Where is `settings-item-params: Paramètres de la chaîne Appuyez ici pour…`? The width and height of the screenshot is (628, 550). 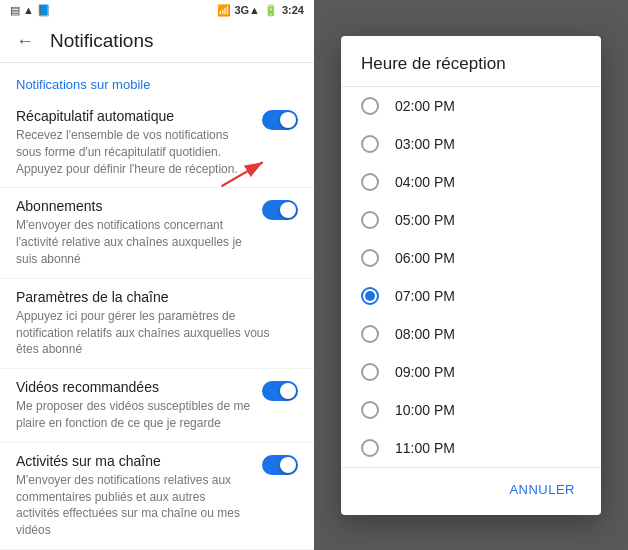
settings-item-params: Paramètres de la chaîne Appuyez ici pour… is located at coordinates (157, 324).